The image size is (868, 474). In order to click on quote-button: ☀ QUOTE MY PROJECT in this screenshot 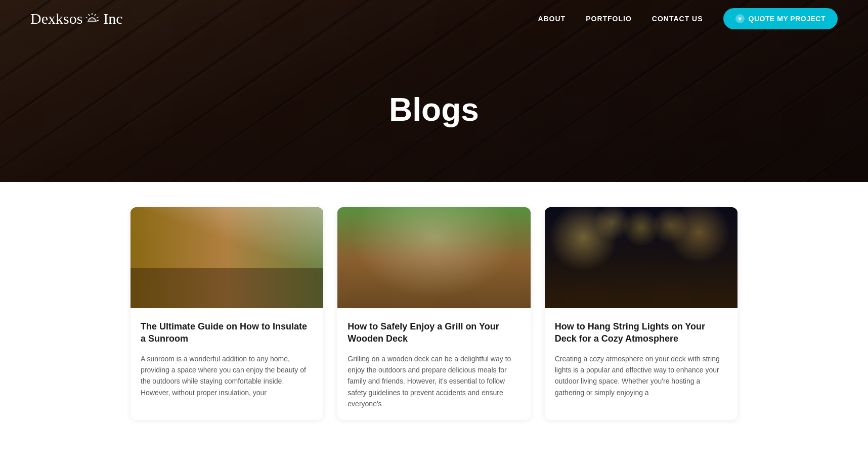, I will do `click(780, 19)`.